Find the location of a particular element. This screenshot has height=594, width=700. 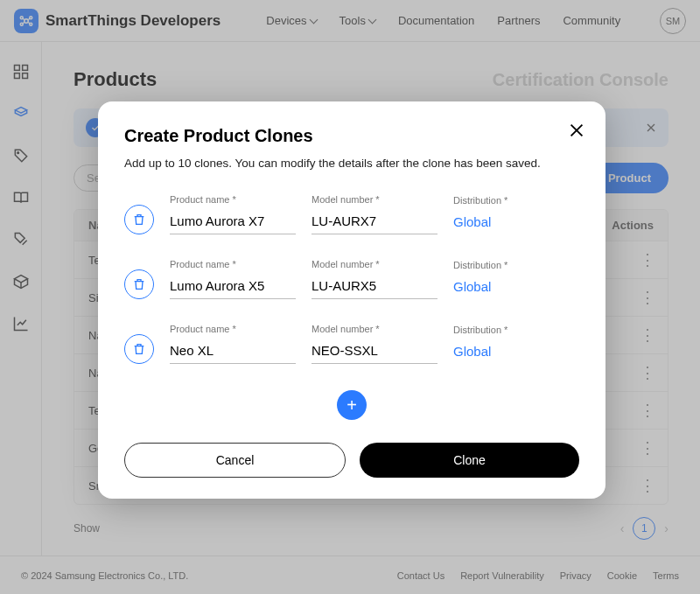

modal-close-icon is located at coordinates (577, 130).